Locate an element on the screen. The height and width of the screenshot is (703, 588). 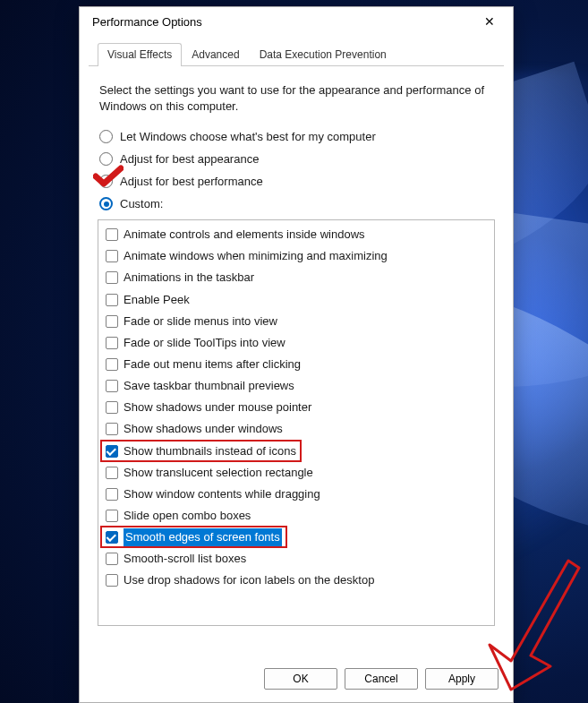
radio-option: Let Windows choose what's best for my co… is located at coordinates (297, 136).